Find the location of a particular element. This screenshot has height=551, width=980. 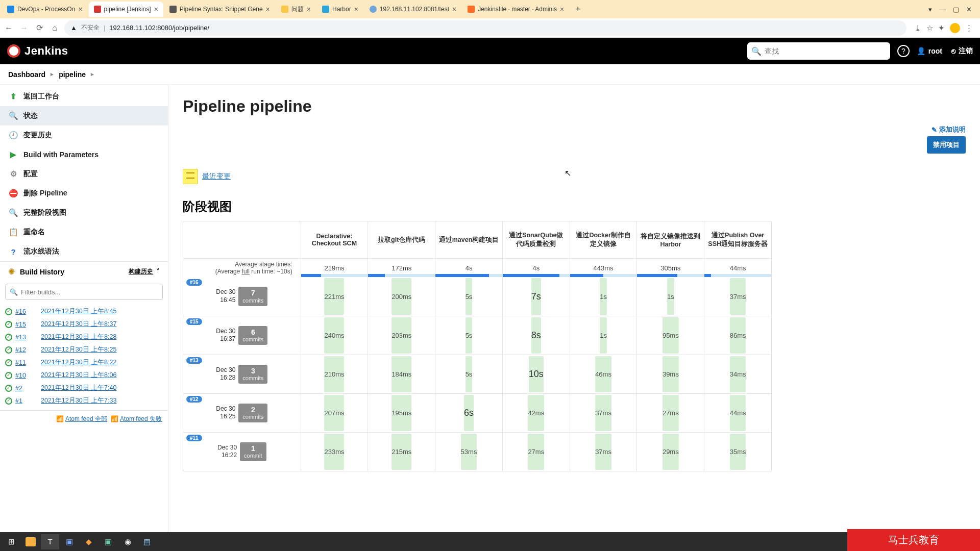

url-box: ▲ 不安全 | 192.168.11.102:8080/job/pipeline… is located at coordinates (485, 28).